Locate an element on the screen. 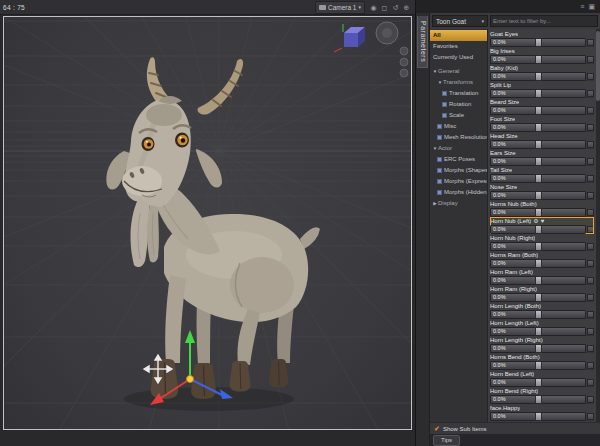  dock-icon: ▣ is located at coordinates (592, 6).